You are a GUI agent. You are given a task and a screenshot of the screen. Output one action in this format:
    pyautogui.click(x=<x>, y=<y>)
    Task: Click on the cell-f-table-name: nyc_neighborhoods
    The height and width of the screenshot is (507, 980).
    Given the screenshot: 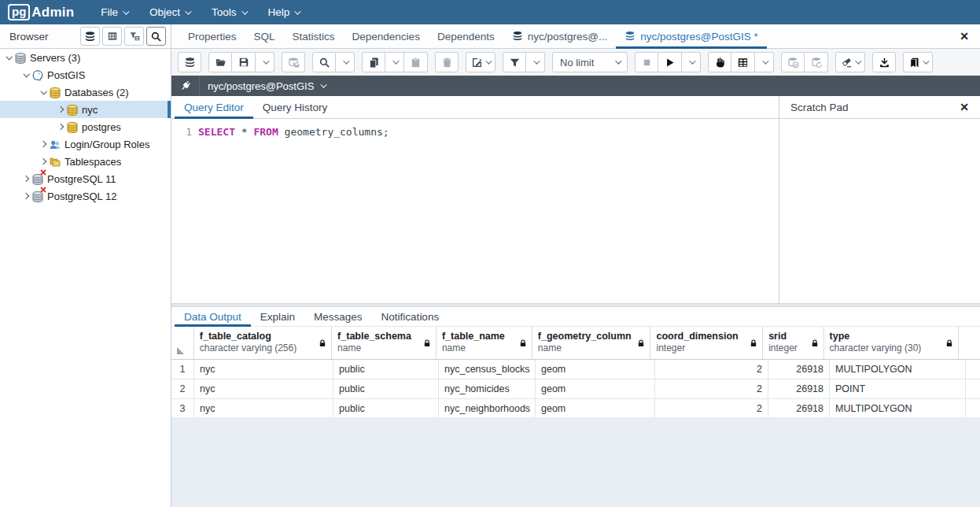 What is the action you would take?
    pyautogui.click(x=488, y=408)
    